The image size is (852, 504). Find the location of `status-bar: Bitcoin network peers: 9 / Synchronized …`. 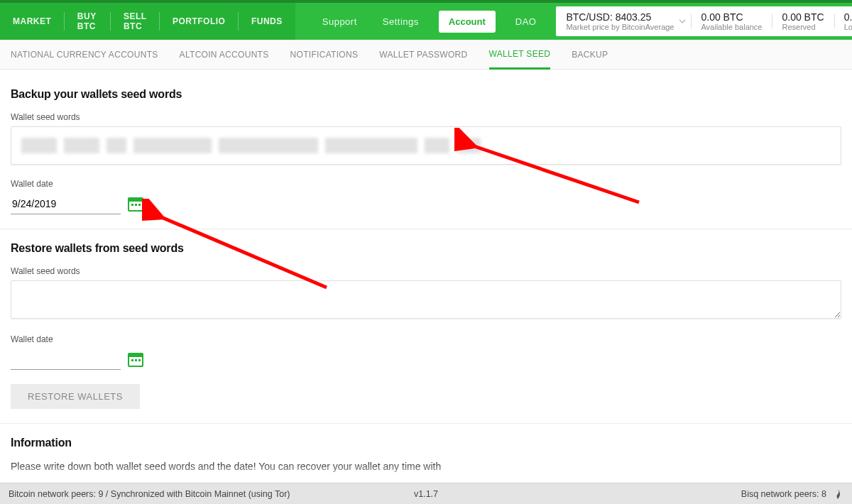

status-bar: Bitcoin network peers: 9 / Synchronized … is located at coordinates (426, 493).